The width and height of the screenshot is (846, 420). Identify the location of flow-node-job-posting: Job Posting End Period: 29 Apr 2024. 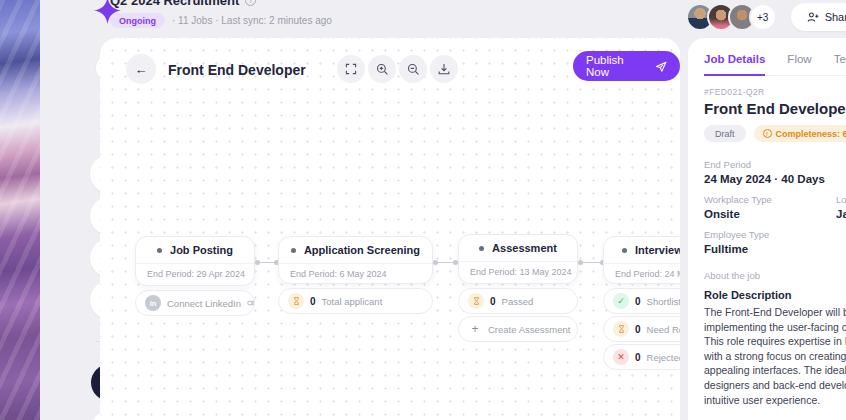
(195, 261).